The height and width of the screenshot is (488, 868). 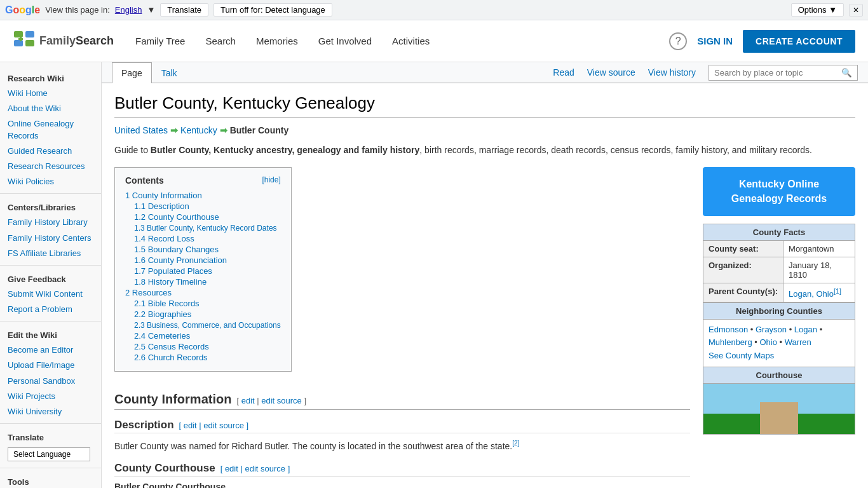 I want to click on logo-area: FamilySearch, so click(x=64, y=41).